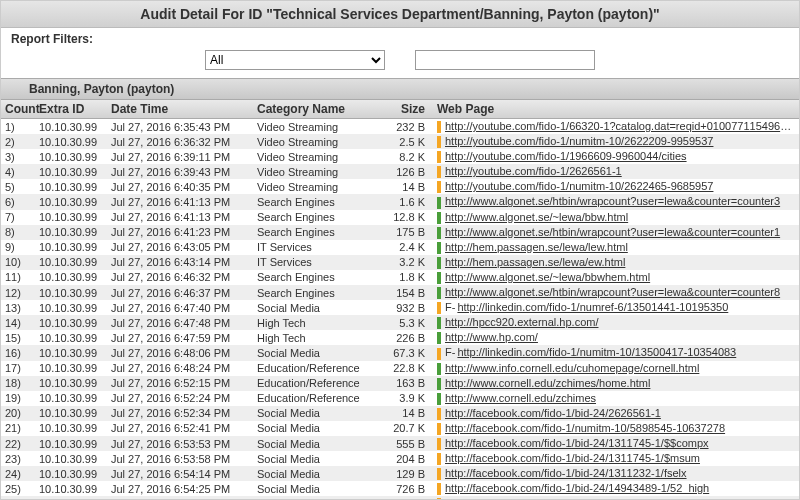 The width and height of the screenshot is (800, 500). I want to click on cell-size: 932 B, so click(407, 308).